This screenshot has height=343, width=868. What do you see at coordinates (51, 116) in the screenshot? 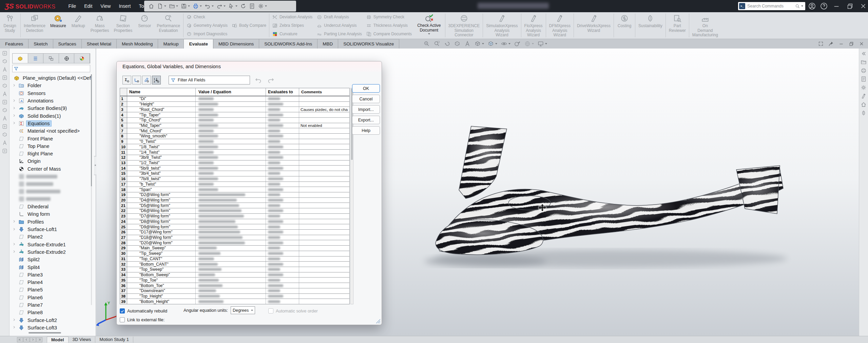
I see `tree-item-solid-bodies-1: Solid Bodies(1)` at bounding box center [51, 116].